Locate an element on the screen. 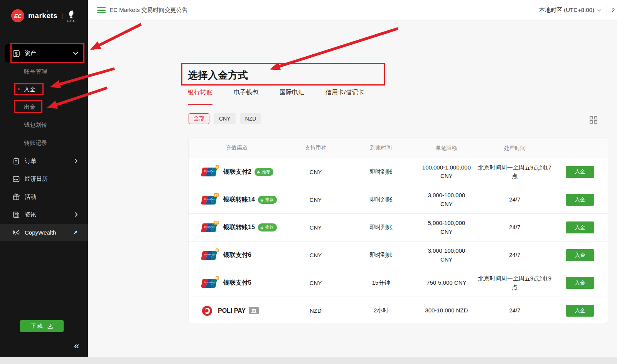  sidebar-item-economic-calendar: 经济日历 is located at coordinates (44, 179).